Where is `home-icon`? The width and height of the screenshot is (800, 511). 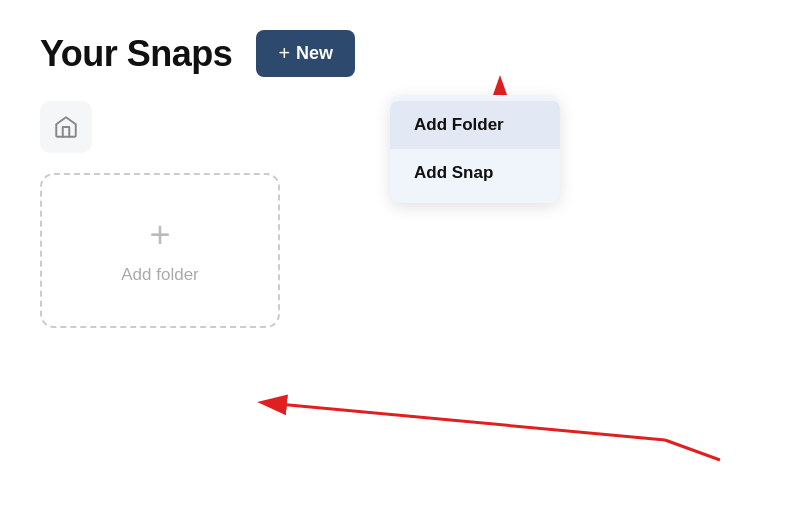 home-icon is located at coordinates (66, 127).